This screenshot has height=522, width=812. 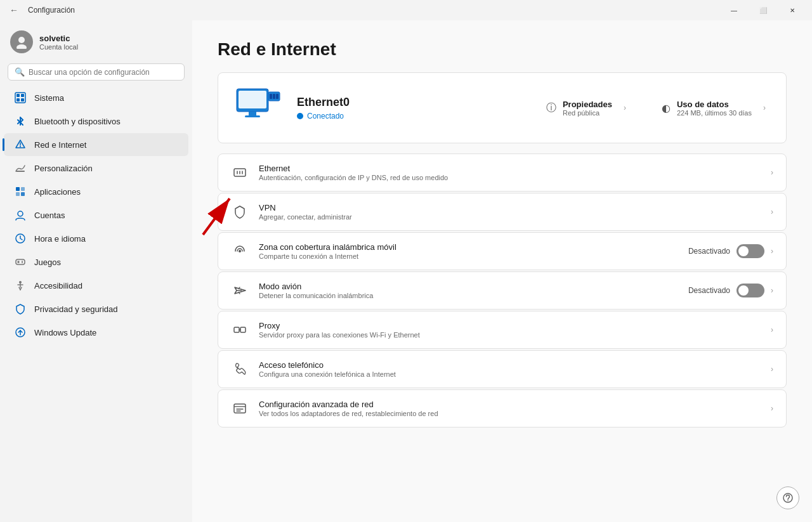 I want to click on user-info: solvetic Cuenta local, so click(x=58, y=42).